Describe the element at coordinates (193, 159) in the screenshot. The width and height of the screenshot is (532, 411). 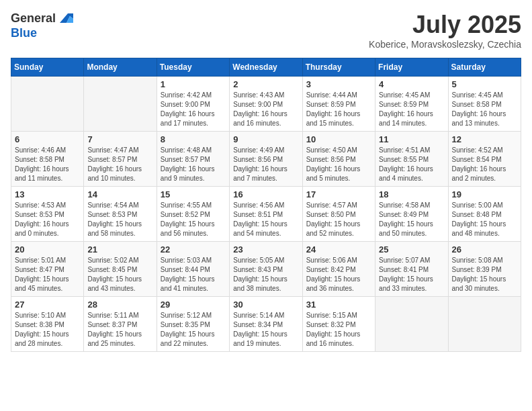
I see `calendar-cell: 8Sunrise: 4:48 AM Sunset: 8:57 PM Daylig…` at that location.